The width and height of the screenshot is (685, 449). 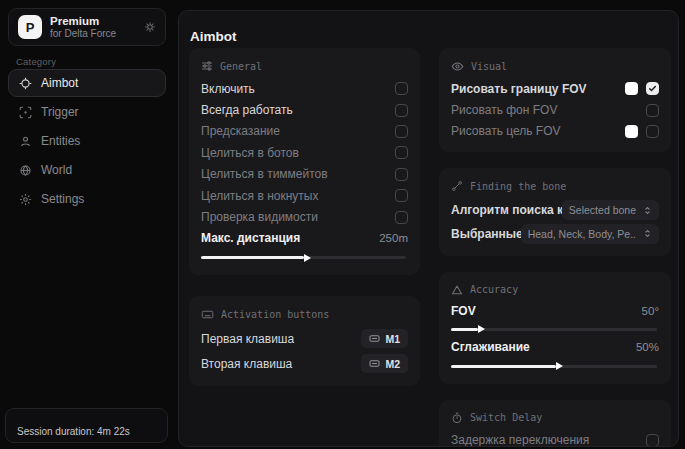 I want to click on fov-background-checkbox, so click(x=652, y=110).